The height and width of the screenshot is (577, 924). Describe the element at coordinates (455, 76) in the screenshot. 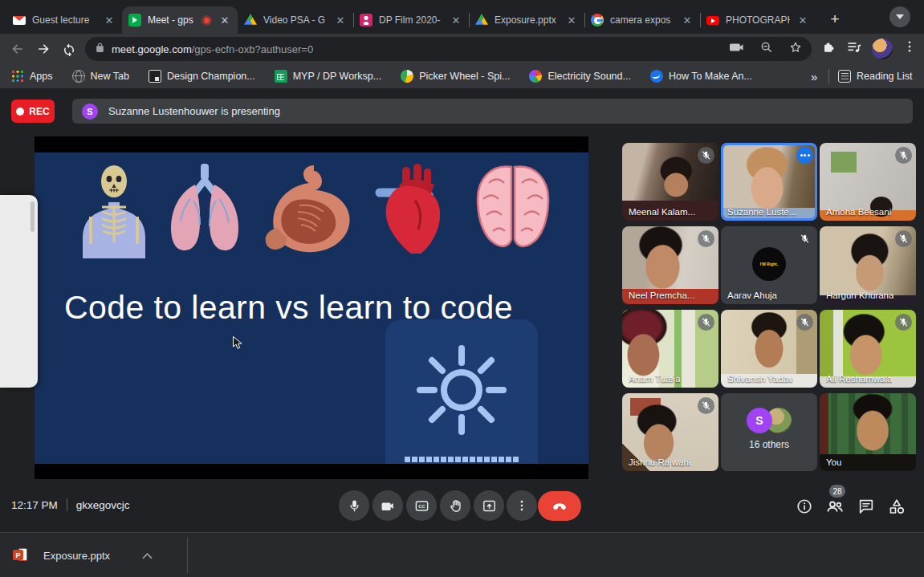

I see `bookmark-item: Picker Wheel - Spi...` at that location.